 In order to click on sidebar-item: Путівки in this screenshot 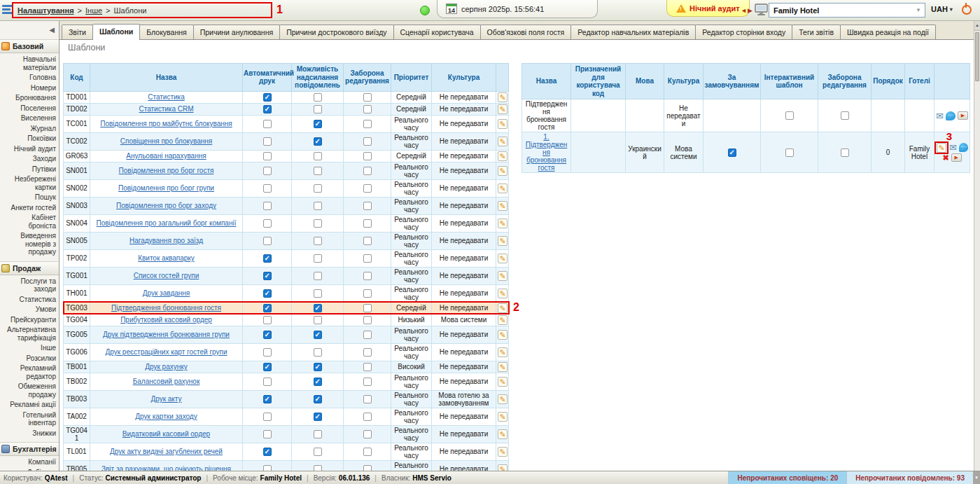, I will do `click(29, 170)`.